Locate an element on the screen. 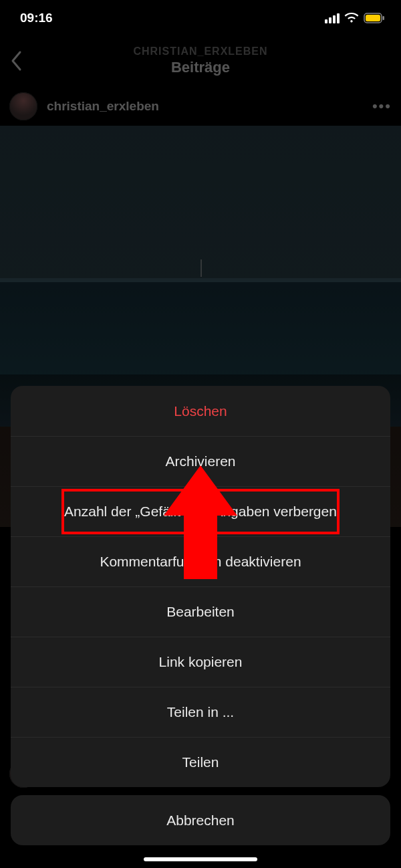 The image size is (401, 868). status-icons is located at coordinates (355, 18).